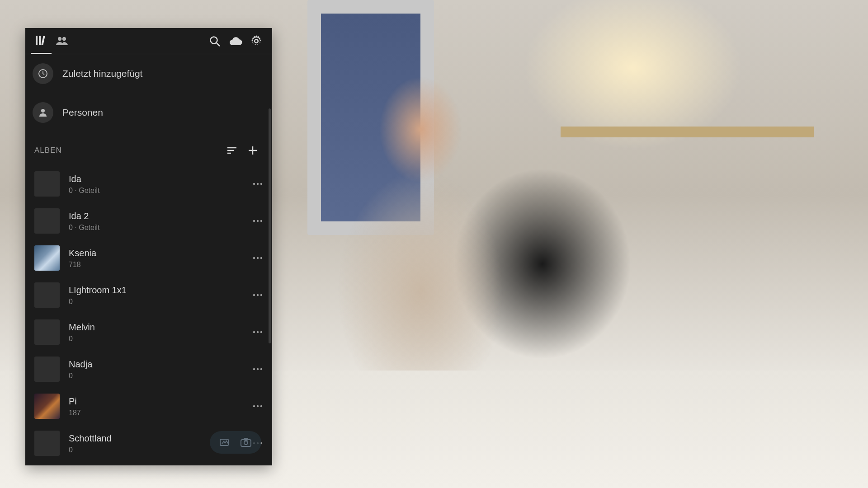  Describe the element at coordinates (154, 364) in the screenshot. I see `album-name: Nadja` at that location.